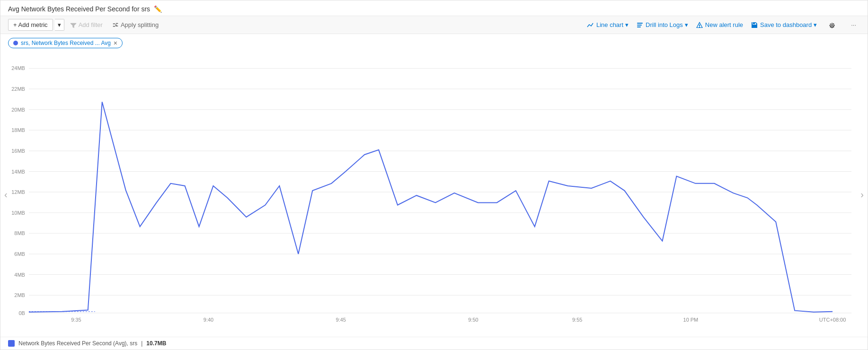  Describe the element at coordinates (11, 343) in the screenshot. I see `legend-color-swatch` at that location.